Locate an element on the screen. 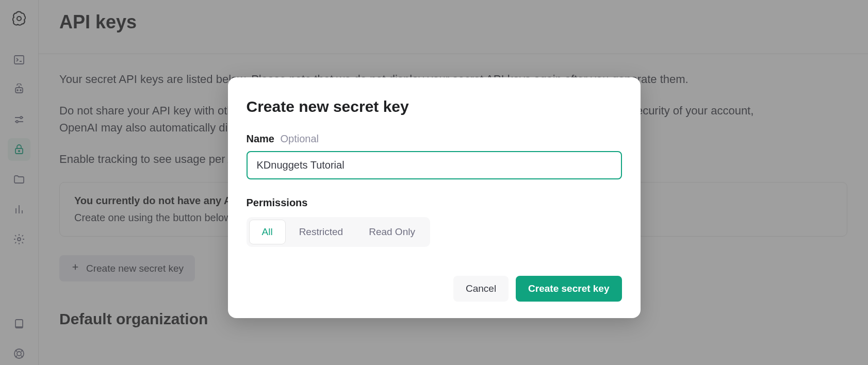 The height and width of the screenshot is (365, 868). permission-restricted-button: Restricted is located at coordinates (321, 232).